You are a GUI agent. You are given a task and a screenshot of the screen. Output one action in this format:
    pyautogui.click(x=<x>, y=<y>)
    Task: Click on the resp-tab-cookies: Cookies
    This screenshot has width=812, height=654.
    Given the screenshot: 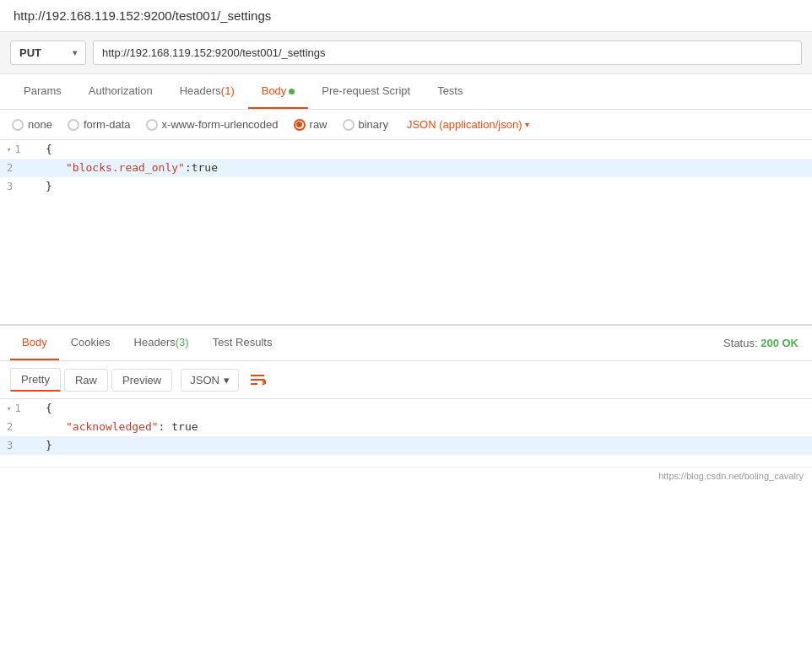 What is the action you would take?
    pyautogui.click(x=91, y=343)
    